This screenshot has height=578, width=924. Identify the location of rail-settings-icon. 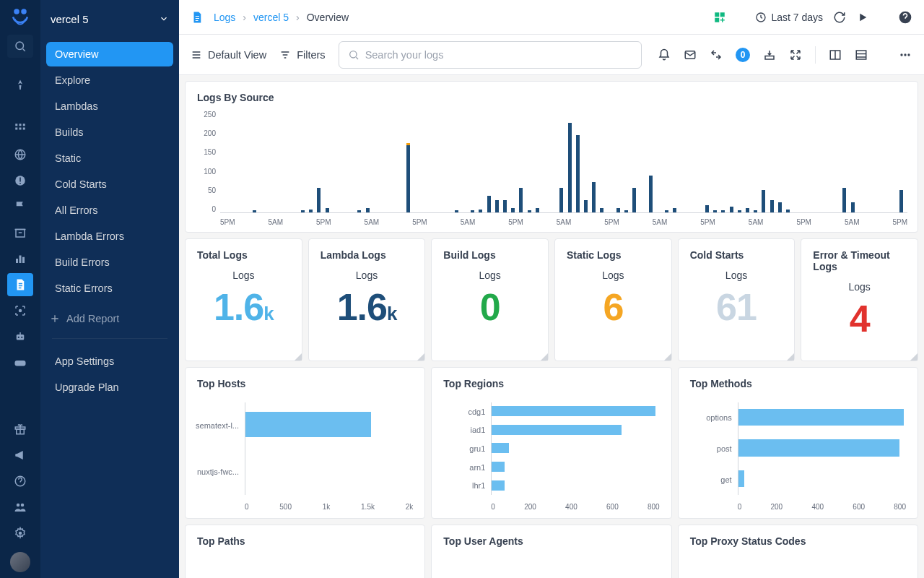
(20, 533).